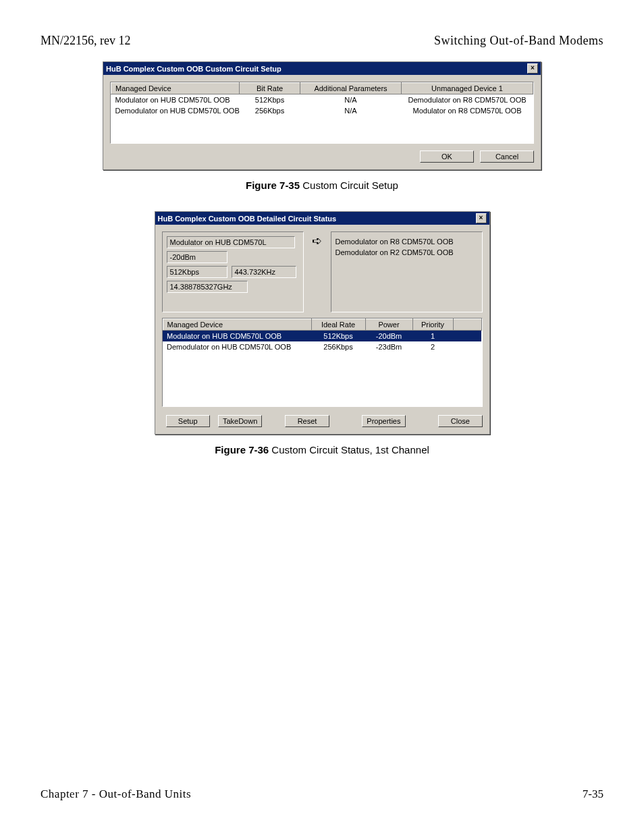 This screenshot has width=644, height=828. What do you see at coordinates (188, 421) in the screenshot?
I see `setup-button: Setup` at bounding box center [188, 421].